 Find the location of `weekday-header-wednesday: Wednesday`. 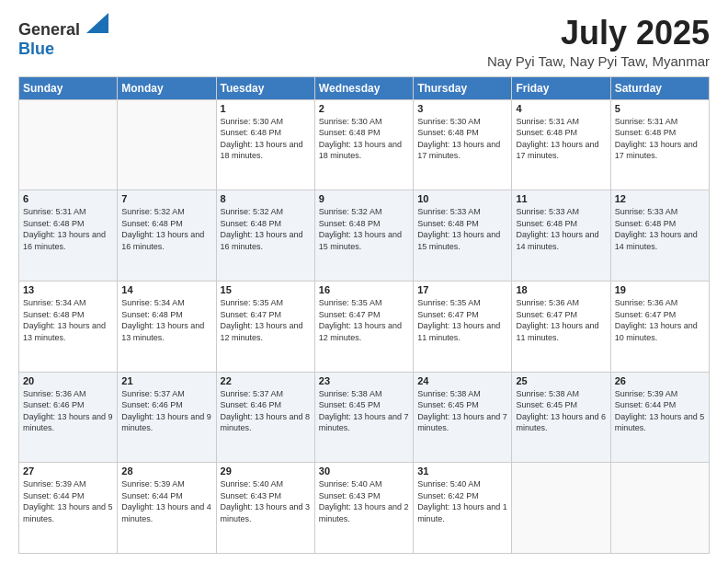

weekday-header-wednesday: Wednesday is located at coordinates (364, 88).